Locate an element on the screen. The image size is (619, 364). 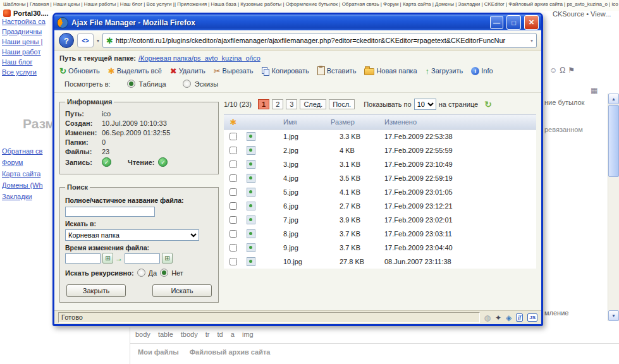
nav-link: Домены (Wh is located at coordinates (27, 185).